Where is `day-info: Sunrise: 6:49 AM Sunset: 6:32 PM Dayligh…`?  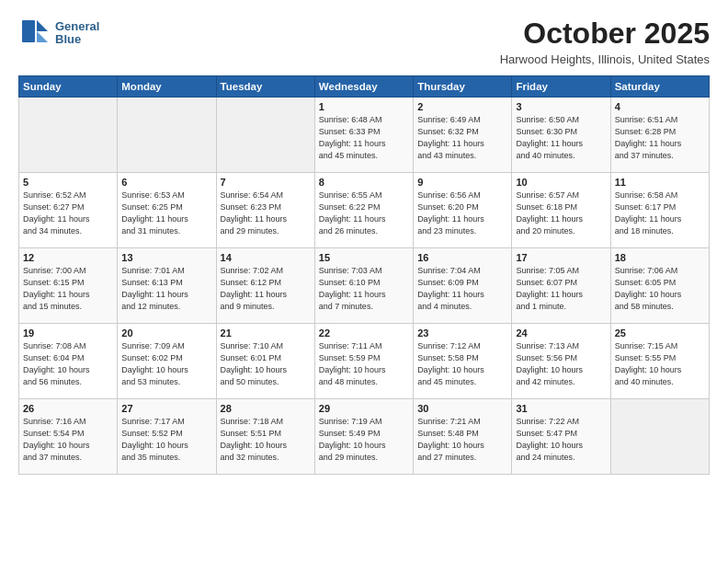
day-info: Sunrise: 6:49 AM Sunset: 6:32 PM Dayligh… is located at coordinates (462, 138).